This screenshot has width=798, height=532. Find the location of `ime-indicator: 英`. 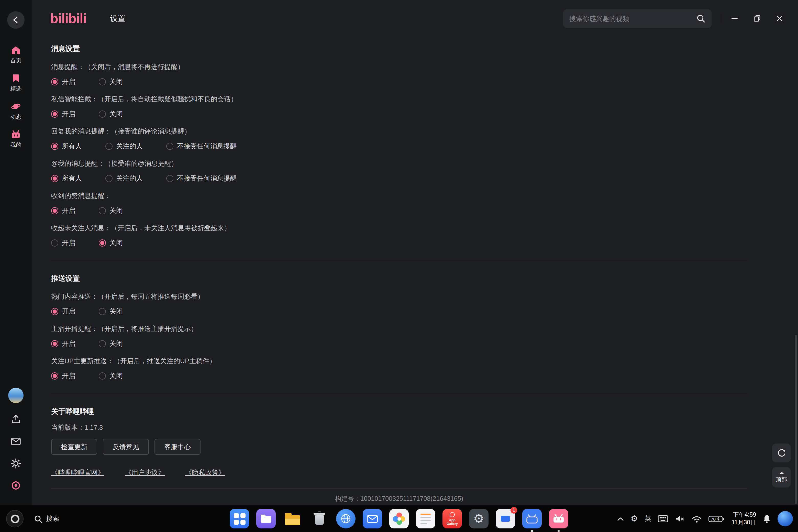

ime-indicator: 英 is located at coordinates (648, 518).